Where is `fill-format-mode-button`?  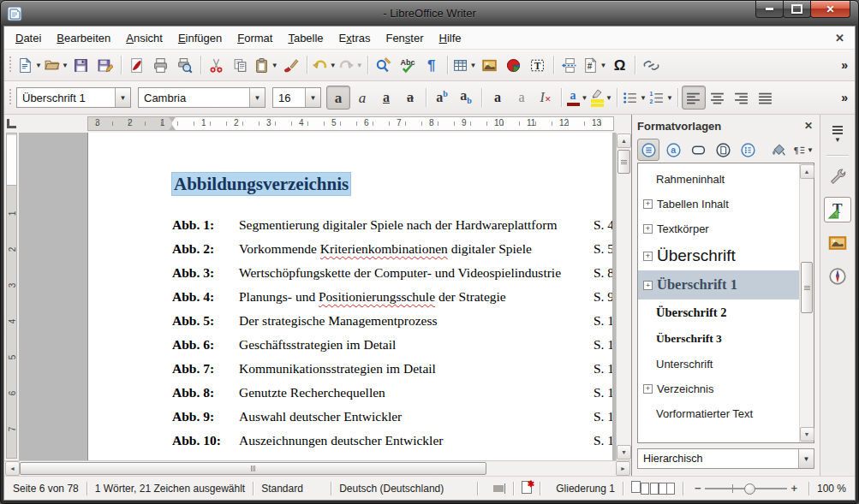
fill-format-mode-button is located at coordinates (778, 150).